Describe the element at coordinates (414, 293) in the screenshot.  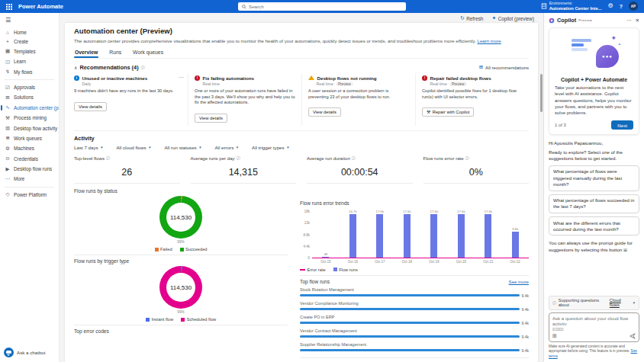
I see `top-flow-run-row: Stock Rotation Management9.4k` at that location.